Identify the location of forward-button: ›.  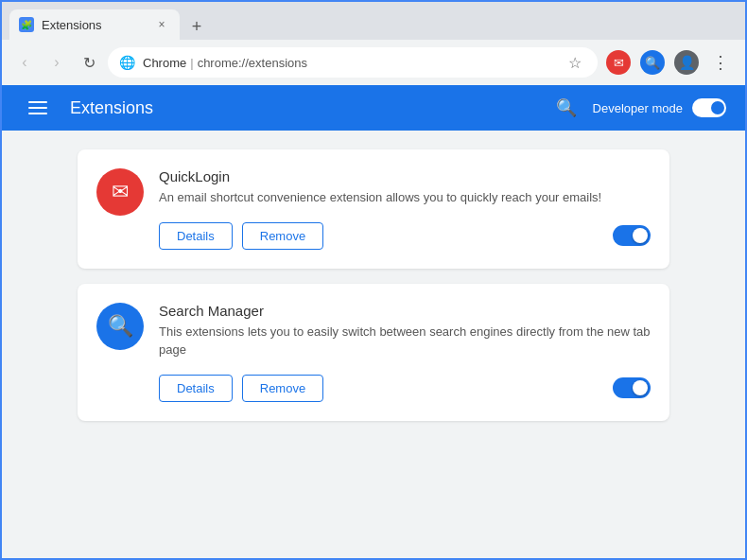
(57, 62).